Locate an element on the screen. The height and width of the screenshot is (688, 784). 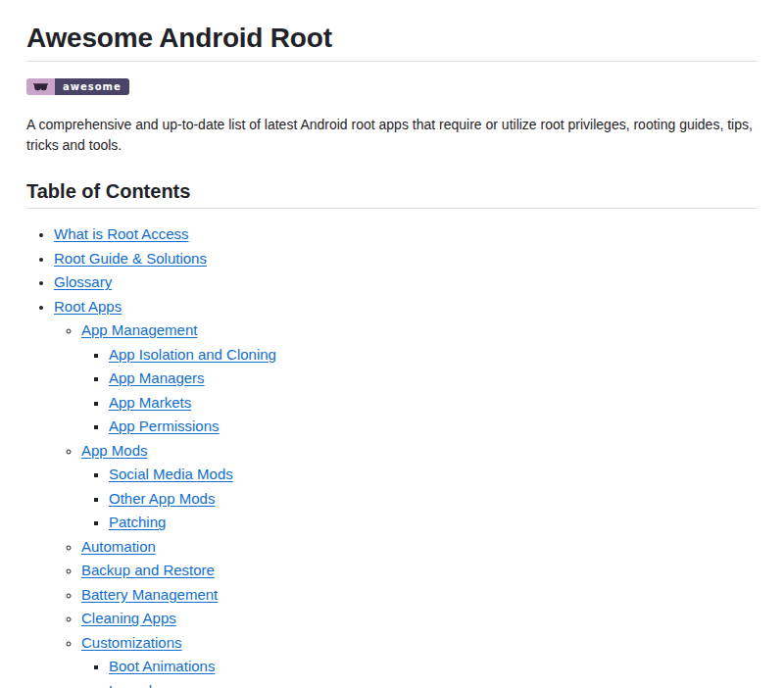
repo-description: A comprehensive and up-to-date list of l… is located at coordinates (392, 135).